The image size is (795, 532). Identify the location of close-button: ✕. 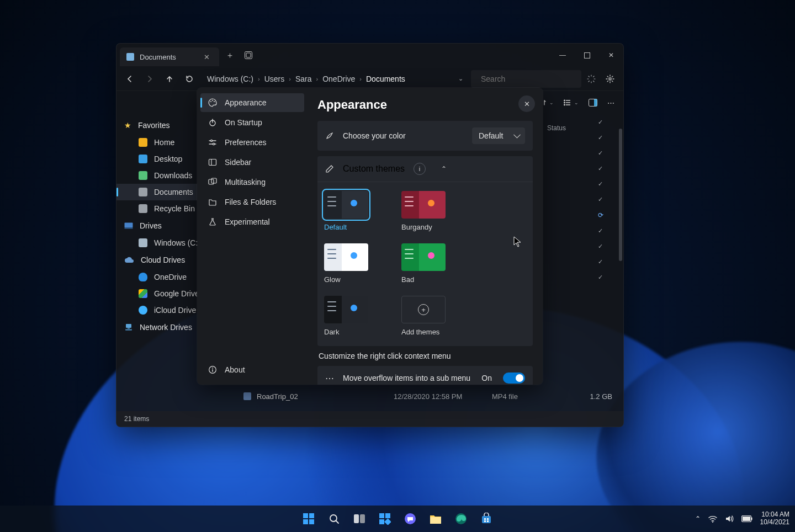
(611, 55).